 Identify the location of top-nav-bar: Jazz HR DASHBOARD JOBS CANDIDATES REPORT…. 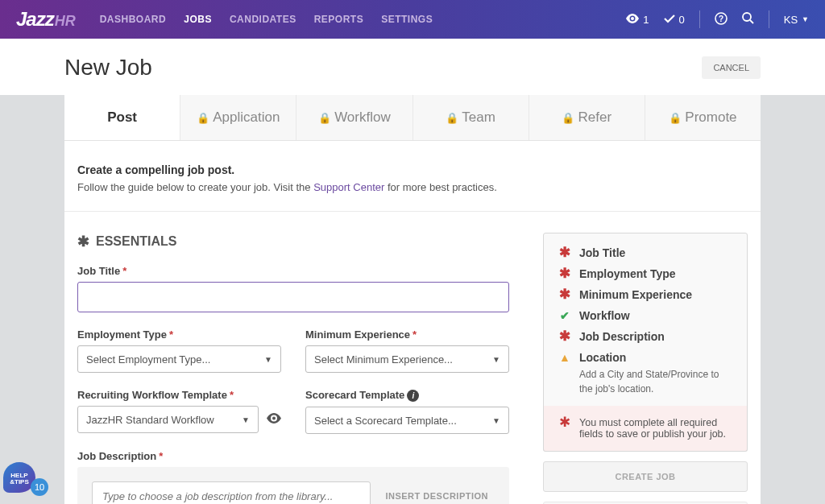
(412, 19).